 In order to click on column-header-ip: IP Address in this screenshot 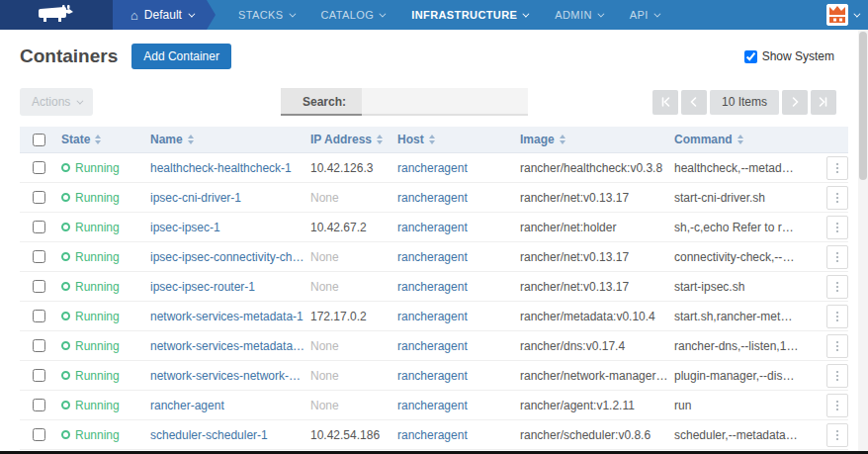, I will do `click(352, 139)`.